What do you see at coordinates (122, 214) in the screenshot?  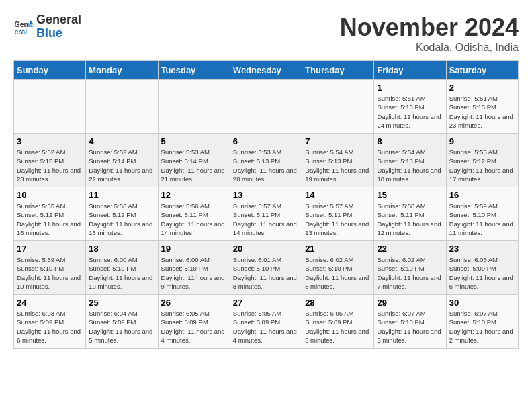 I see `calendar-cell: 11Sunrise: 5:56 AMSunset: 5:12 PMDayligh…` at bounding box center [122, 214].